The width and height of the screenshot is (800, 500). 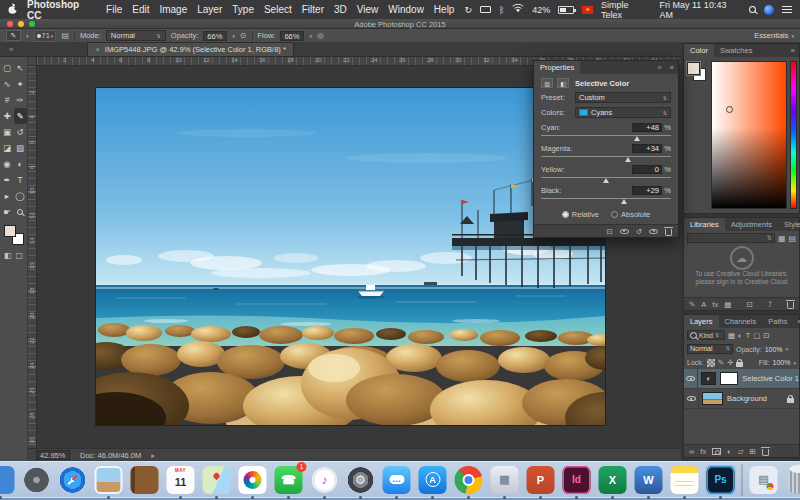 I want to click on tool-eraser: ◪, so click(x=8, y=148).